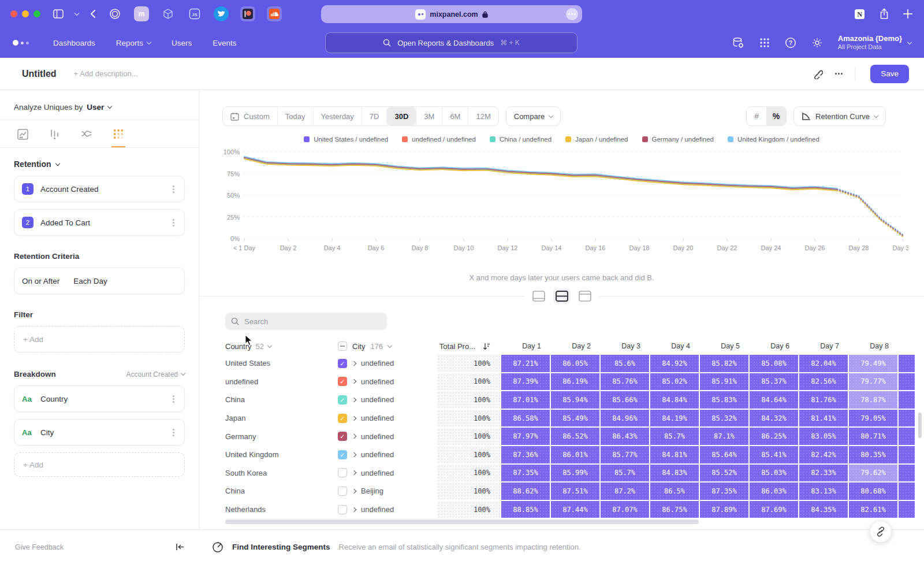 The image size is (924, 564). I want to click on table-only-view-icon, so click(585, 296).